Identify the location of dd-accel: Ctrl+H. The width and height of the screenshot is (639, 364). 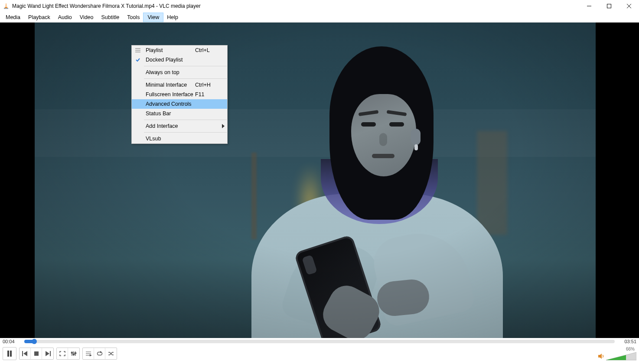
(207, 85).